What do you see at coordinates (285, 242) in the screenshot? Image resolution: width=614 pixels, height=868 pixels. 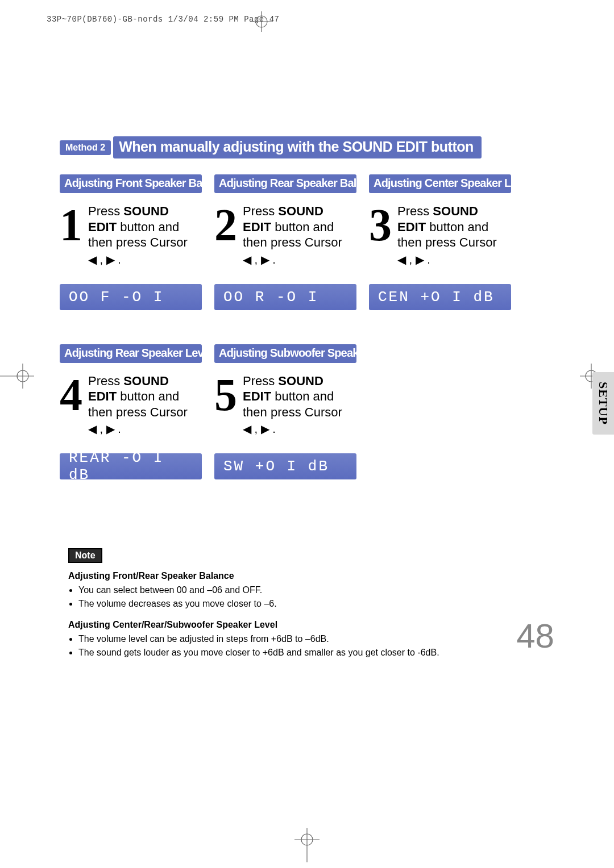 I see `step-2: Adjusting Rear Speaker Balance 2 Press S…` at bounding box center [285, 242].